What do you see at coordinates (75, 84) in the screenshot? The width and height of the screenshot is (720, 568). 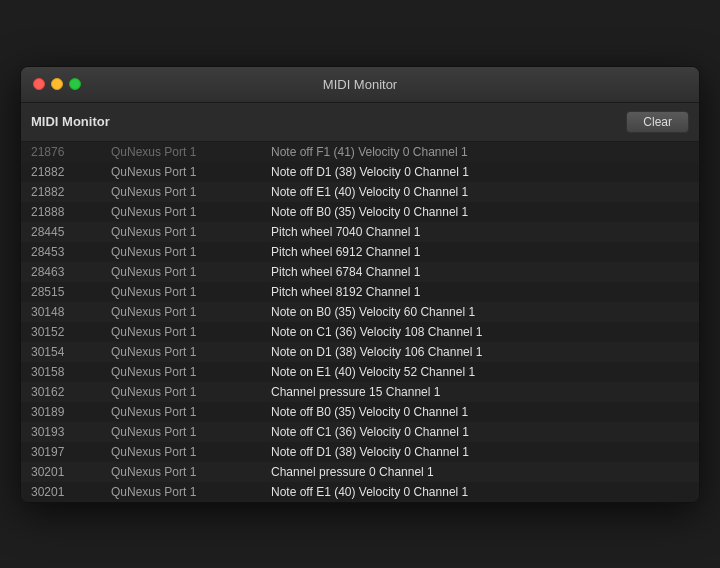 I see `maximize-button` at bounding box center [75, 84].